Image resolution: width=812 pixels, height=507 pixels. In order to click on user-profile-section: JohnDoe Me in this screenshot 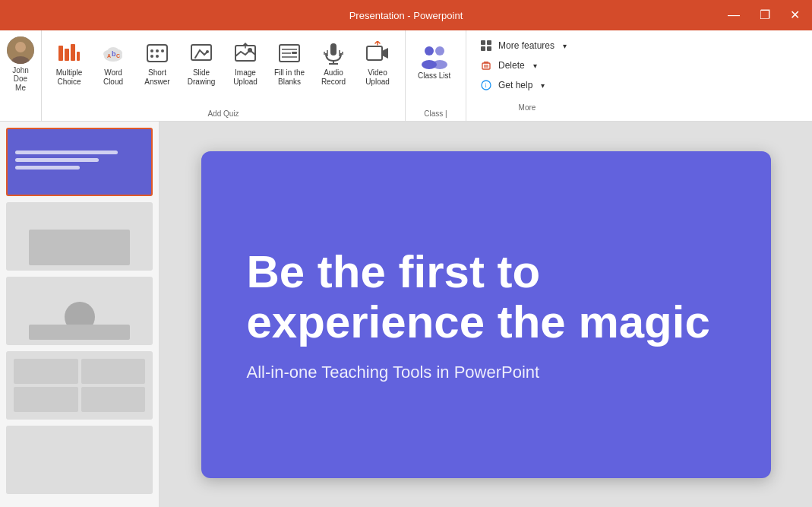, I will do `click(21, 76)`.